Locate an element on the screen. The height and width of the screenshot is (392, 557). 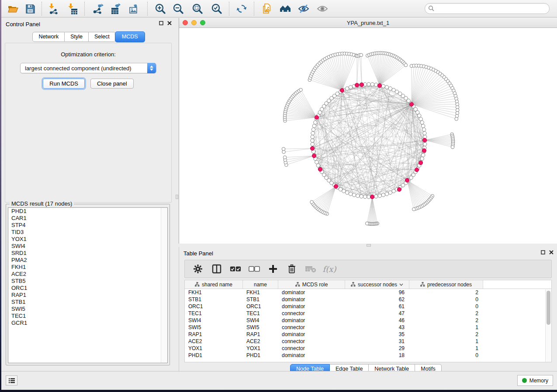
zoom-out-icon is located at coordinates (178, 9).